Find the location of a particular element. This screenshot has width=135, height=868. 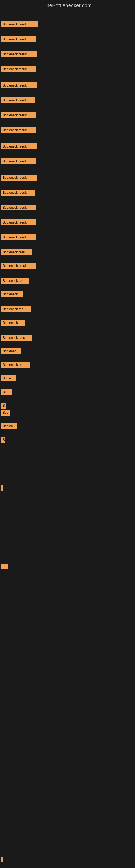

bar-row-22: Bottlenec is located at coordinates (11, 352).